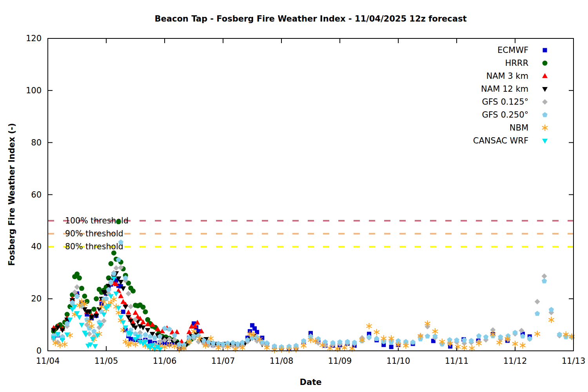 This screenshot has height=392, width=588. I want to click on legend-item: HRRR, so click(526, 63).